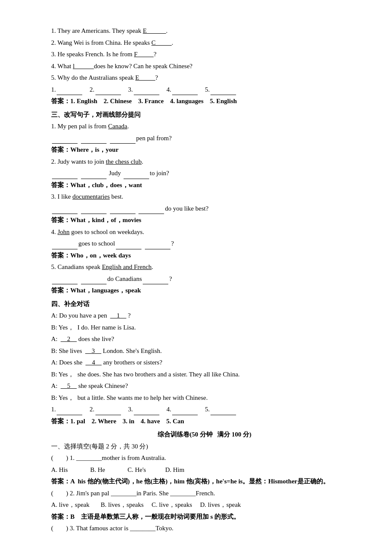 The height and width of the screenshot is (555, 392). Describe the element at coordinates (205, 410) in the screenshot. I see `dialogue-blanks-row: 1. 2. 3. 4. 5.` at that location.